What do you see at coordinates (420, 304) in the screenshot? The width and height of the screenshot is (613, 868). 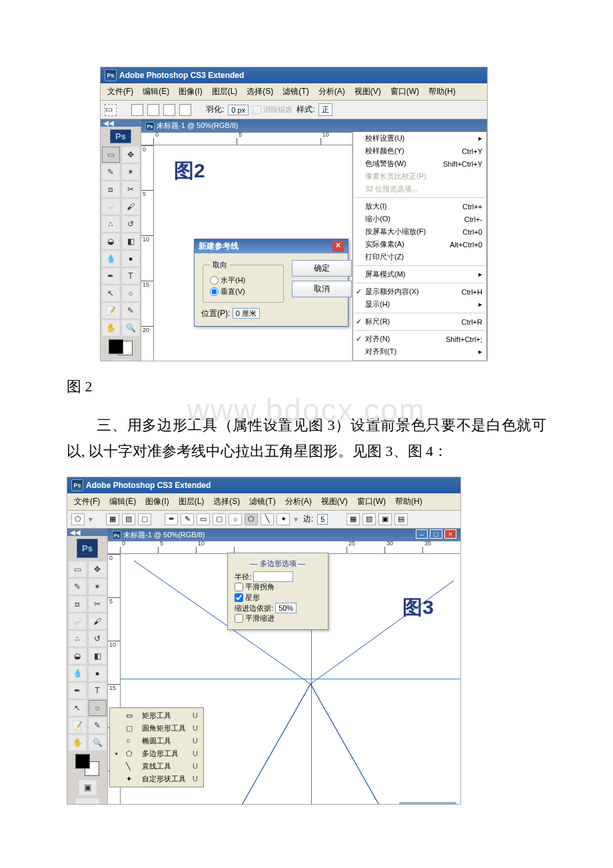 I see `menu-item: 显示(H)` at bounding box center [420, 304].